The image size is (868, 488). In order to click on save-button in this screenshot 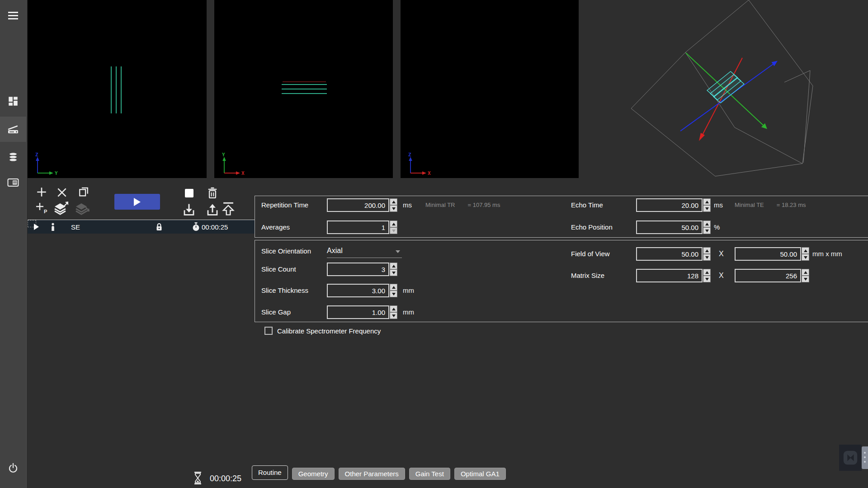, I will do `click(189, 210)`.